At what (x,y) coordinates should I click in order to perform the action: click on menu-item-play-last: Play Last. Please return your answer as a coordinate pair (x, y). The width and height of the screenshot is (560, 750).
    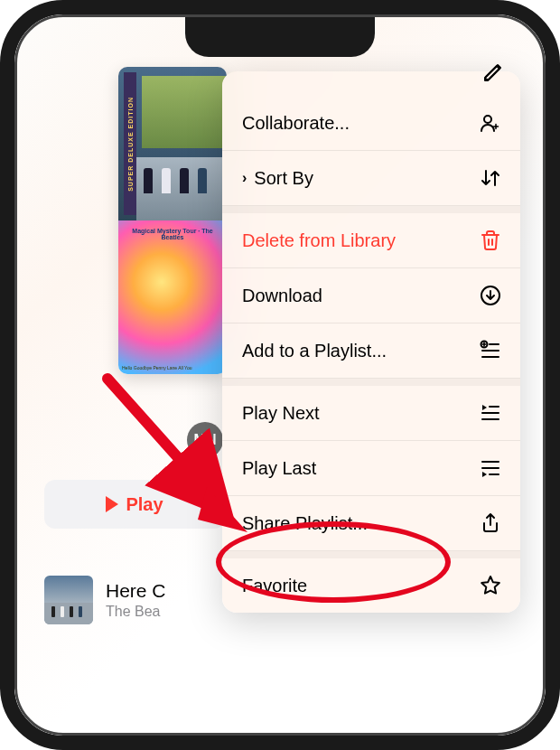
    Looking at the image, I should click on (371, 468).